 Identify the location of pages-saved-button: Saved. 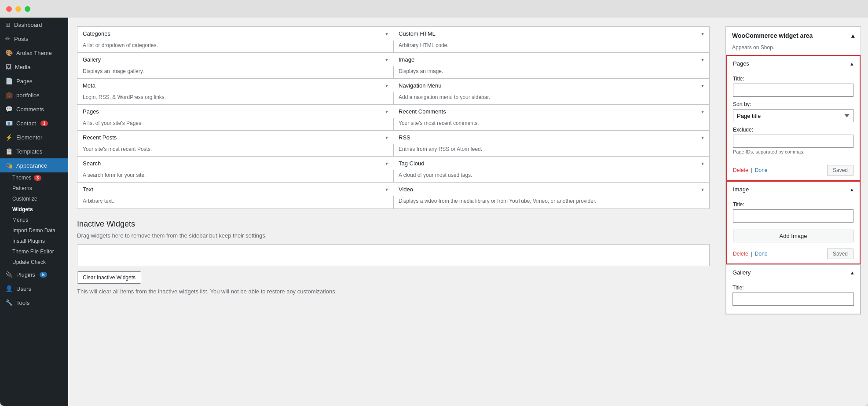
(840, 170).